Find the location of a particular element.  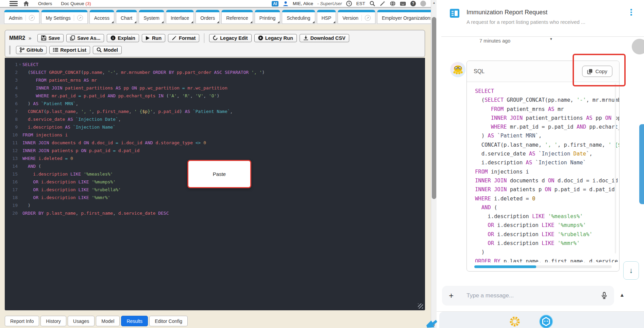

globe-icon is located at coordinates (393, 4).